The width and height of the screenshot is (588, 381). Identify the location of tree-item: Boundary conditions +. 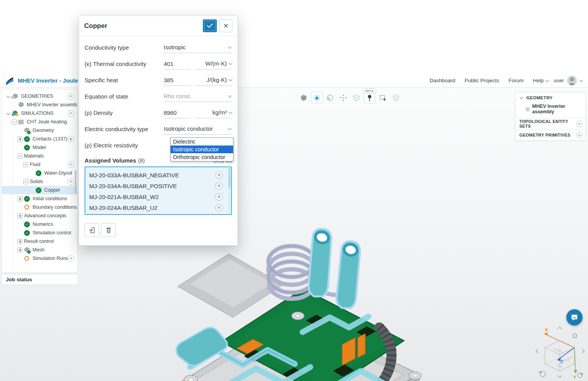
(40, 207).